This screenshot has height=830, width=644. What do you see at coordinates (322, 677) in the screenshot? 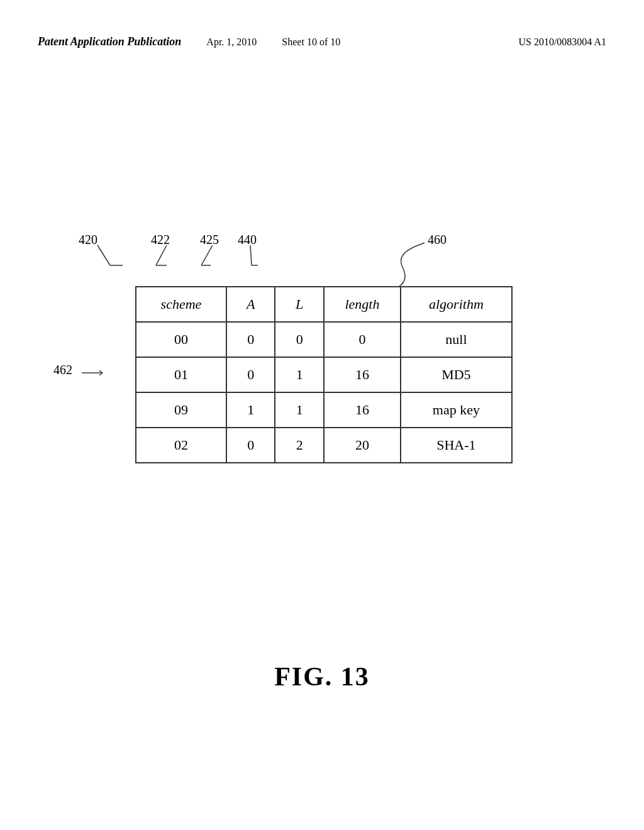
I see `figure-label: FIG. 13` at bounding box center [322, 677].